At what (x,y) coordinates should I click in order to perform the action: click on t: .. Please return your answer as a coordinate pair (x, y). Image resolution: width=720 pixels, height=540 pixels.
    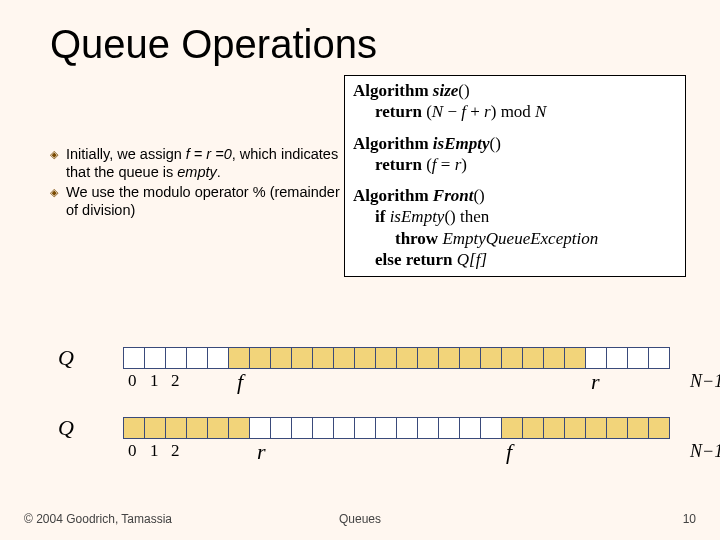
    Looking at the image, I should click on (219, 172).